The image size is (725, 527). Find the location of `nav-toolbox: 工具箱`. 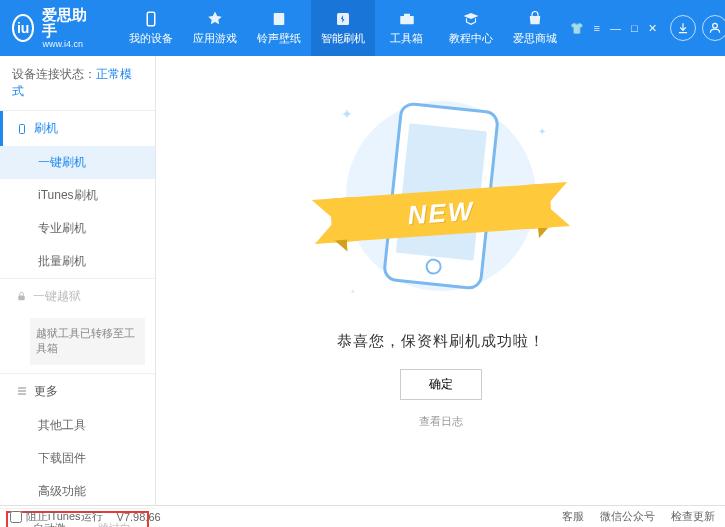

nav-toolbox: 工具箱 is located at coordinates (407, 28).